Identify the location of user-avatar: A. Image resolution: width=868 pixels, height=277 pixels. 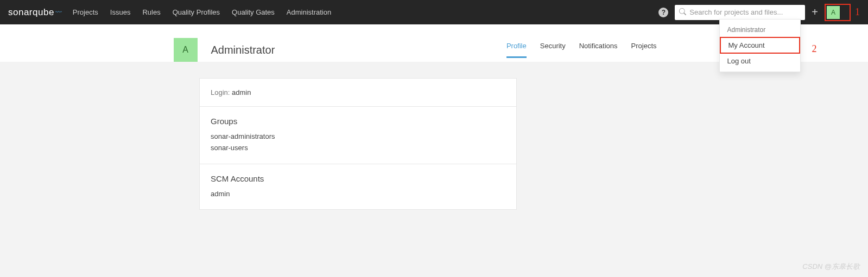
(833, 12).